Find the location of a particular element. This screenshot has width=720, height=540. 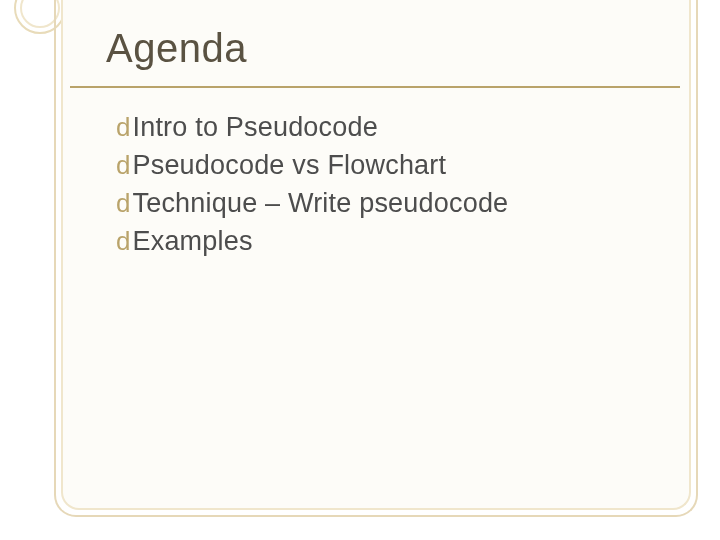

list-item: d Examples is located at coordinates (396, 241).